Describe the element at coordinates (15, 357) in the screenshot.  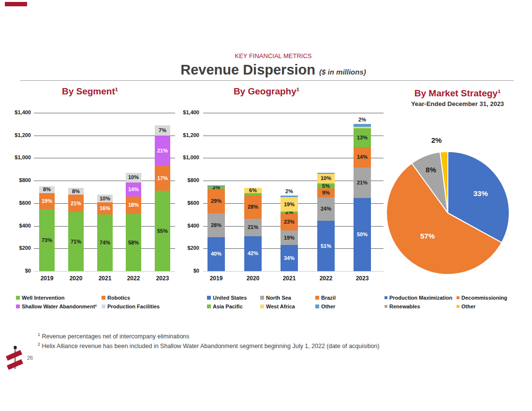
I see `company-logo` at that location.